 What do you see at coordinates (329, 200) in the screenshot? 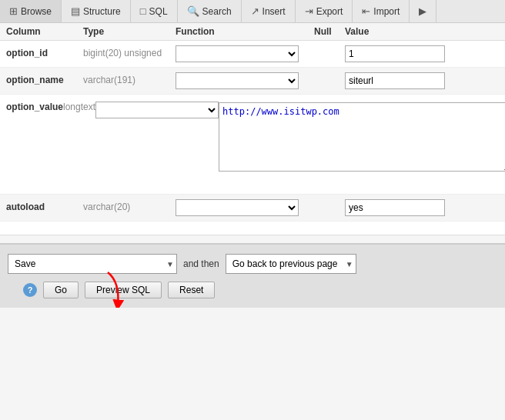
I see `field-null-autoload` at bounding box center [329, 200].